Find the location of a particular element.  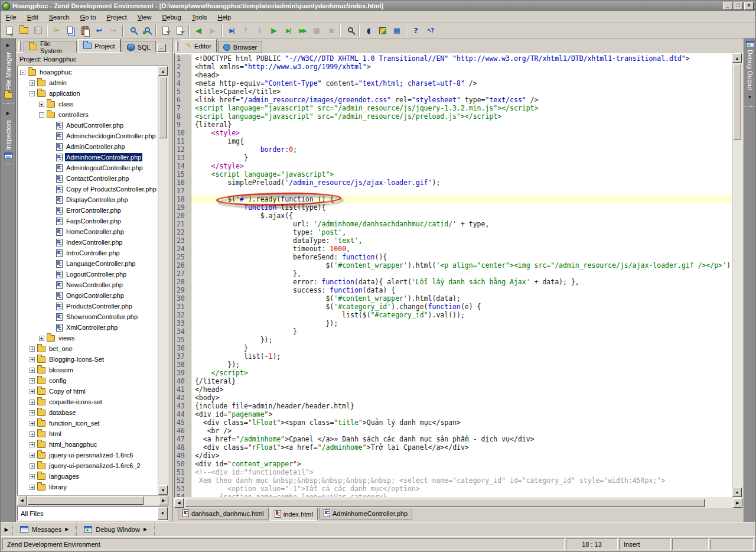

collapse-icon: - is located at coordinates (32, 93).